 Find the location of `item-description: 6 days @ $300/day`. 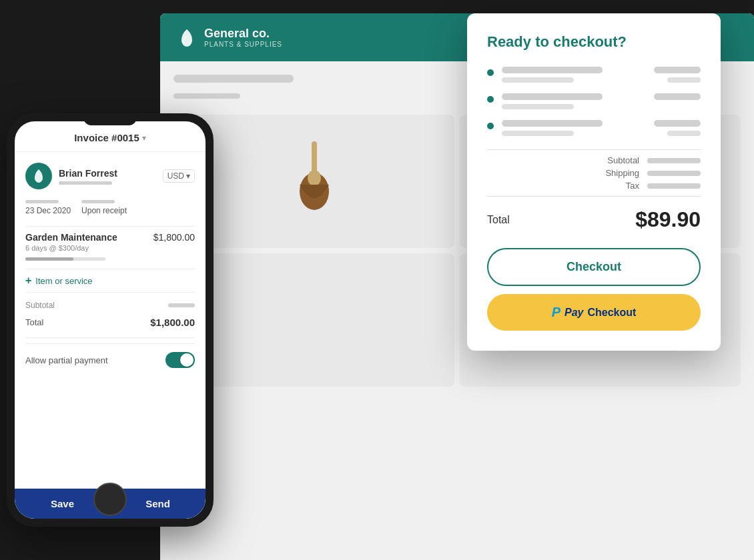

item-description: 6 days @ $300/day is located at coordinates (110, 248).